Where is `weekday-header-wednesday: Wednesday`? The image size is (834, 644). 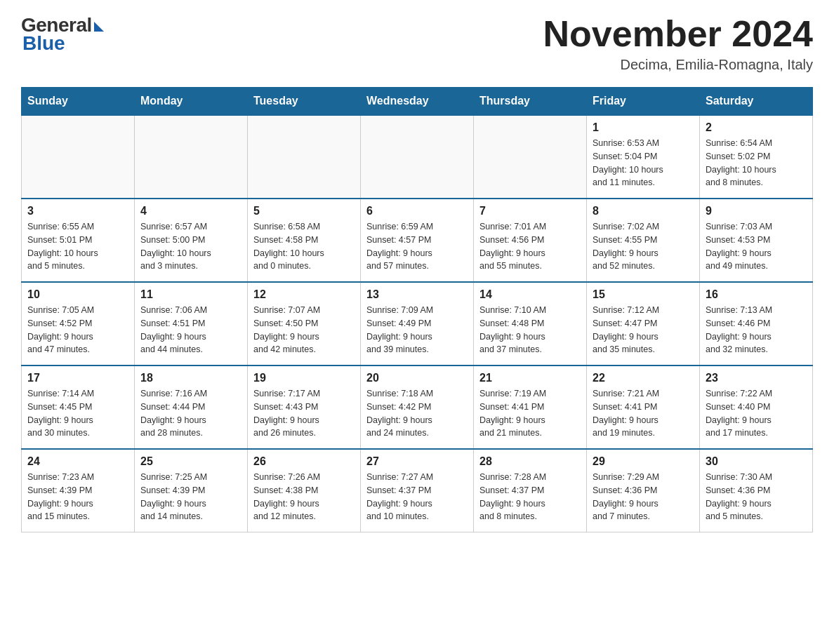 weekday-header-wednesday: Wednesday is located at coordinates (417, 102).